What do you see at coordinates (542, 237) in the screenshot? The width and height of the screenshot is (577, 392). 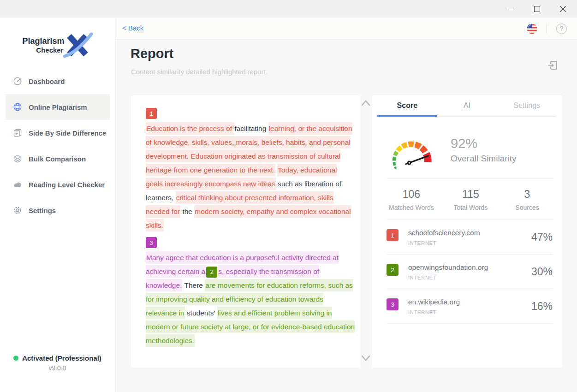 I see `source-percent: 47%` at bounding box center [542, 237].